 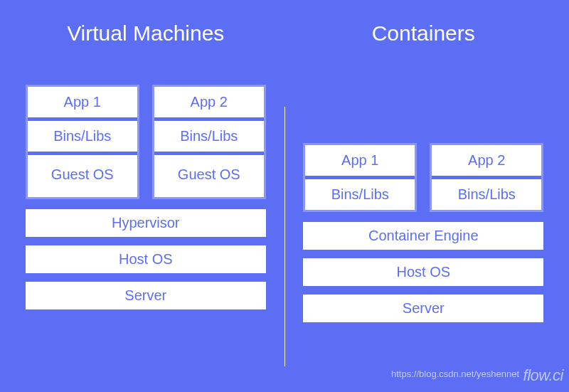 What do you see at coordinates (486, 162) in the screenshot?
I see `container-app-2: App 2` at bounding box center [486, 162].